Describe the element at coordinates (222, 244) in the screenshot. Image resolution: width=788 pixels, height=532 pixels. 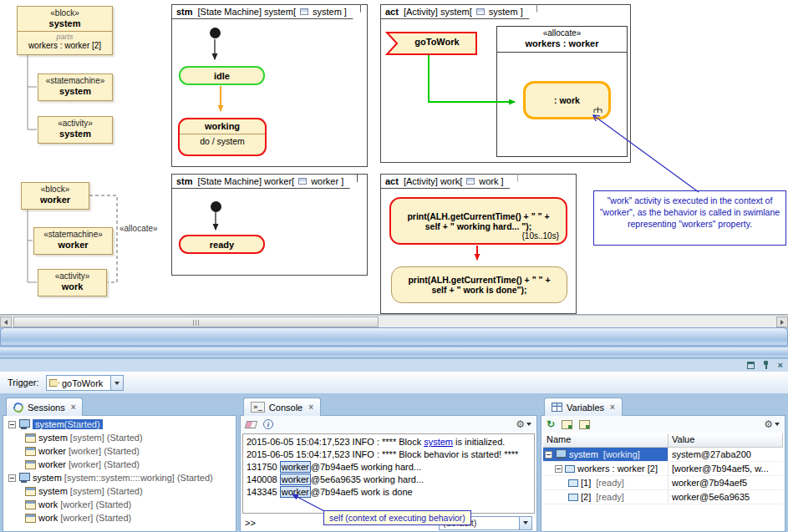
I see `state-ready: ready` at that location.